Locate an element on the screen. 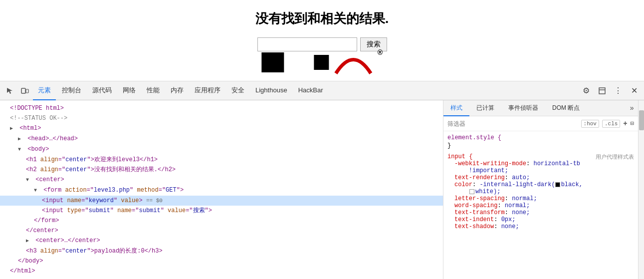 The height and width of the screenshot is (279, 644). html-h1-line: <h1 align="center">欢迎来到level3</h1> is located at coordinates (221, 160).